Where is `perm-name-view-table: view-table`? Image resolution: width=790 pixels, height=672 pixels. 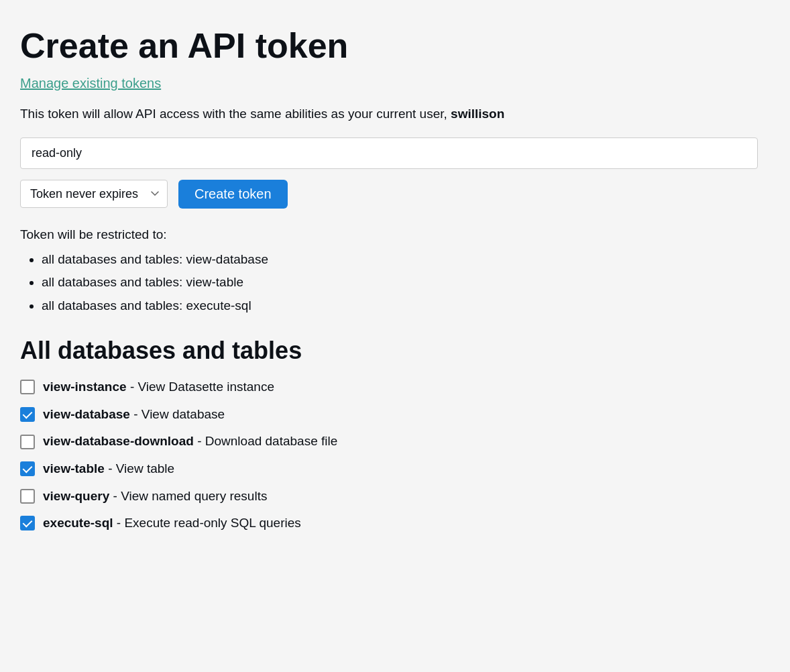
perm-name-view-table: view-table is located at coordinates (74, 468).